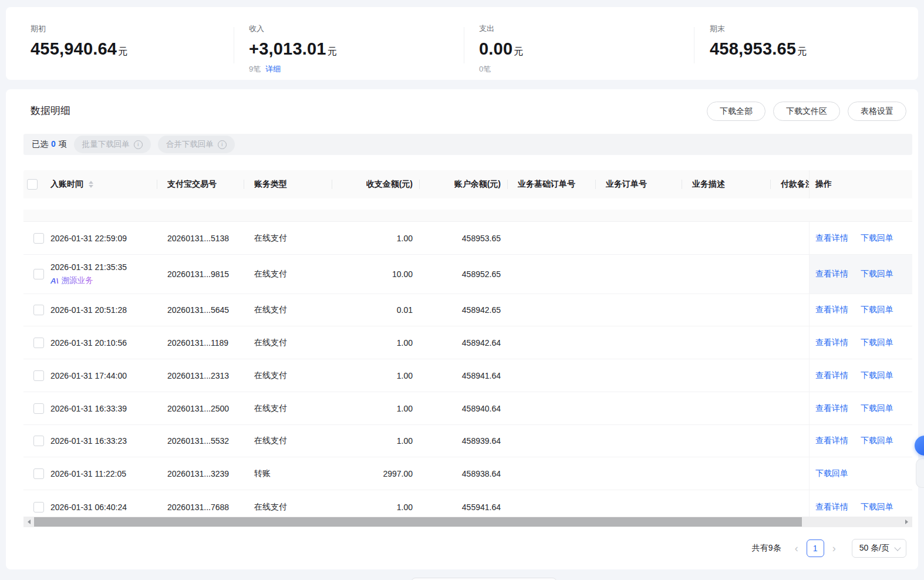  Describe the element at coordinates (897, 547) in the screenshot. I see `chevron-down-icon` at that location.